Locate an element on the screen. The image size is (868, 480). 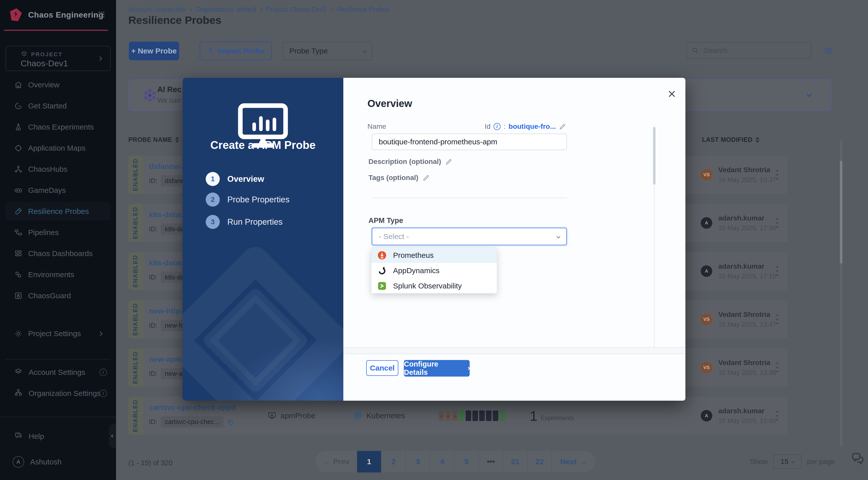
sidebar-item-environments: Environments is located at coordinates (58, 275).